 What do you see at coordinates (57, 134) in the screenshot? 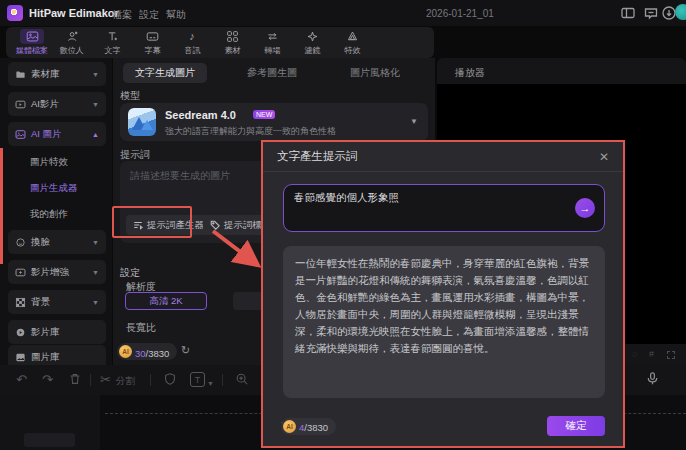
I see `sidebar-item-ai-image: AI 圖片 ▲` at bounding box center [57, 134].